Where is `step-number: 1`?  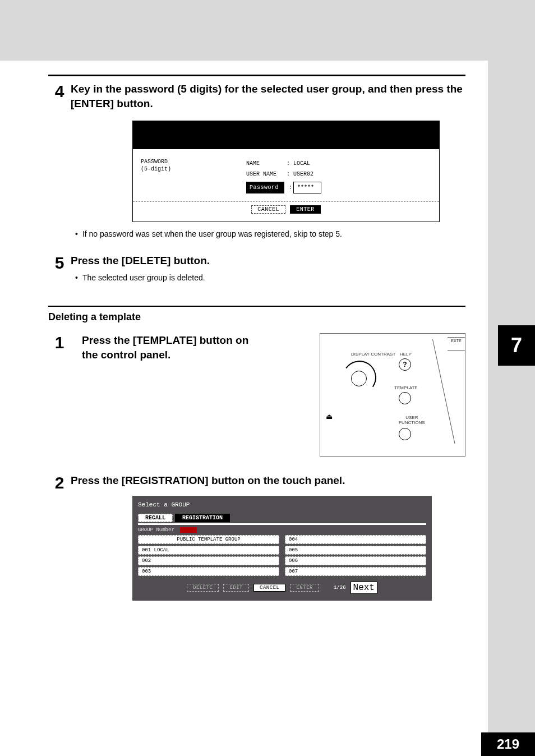
step-number: 1 is located at coordinates (59, 342).